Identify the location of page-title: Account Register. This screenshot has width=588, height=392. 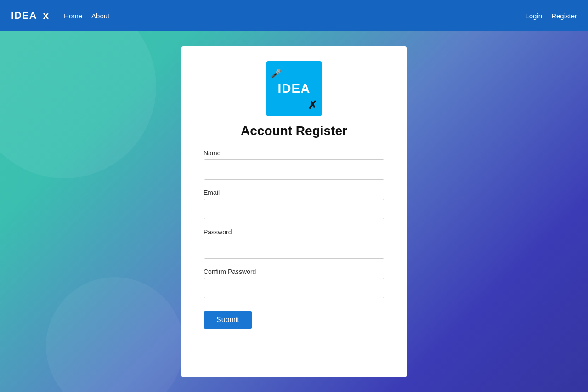
(294, 131).